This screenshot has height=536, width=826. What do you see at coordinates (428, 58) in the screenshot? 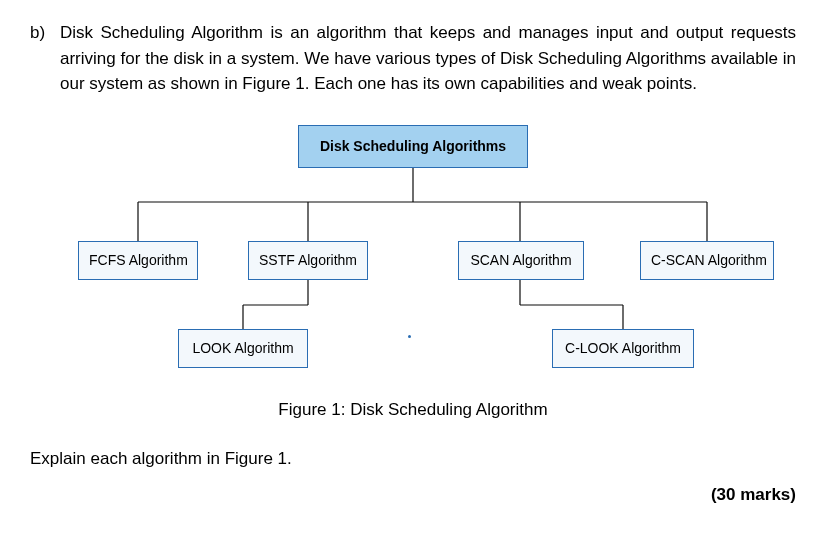
I see `question-text: Disk Scheduling Algorithm is an algorith…` at bounding box center [428, 58].